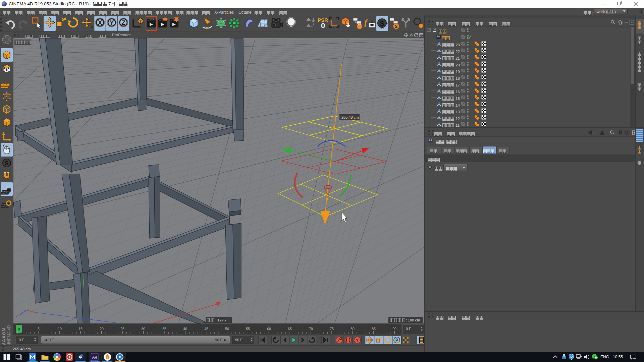 Image resolution: width=644 pixels, height=362 pixels. I want to click on svg-text:: 127.7: : 127.7, so click(221, 320).